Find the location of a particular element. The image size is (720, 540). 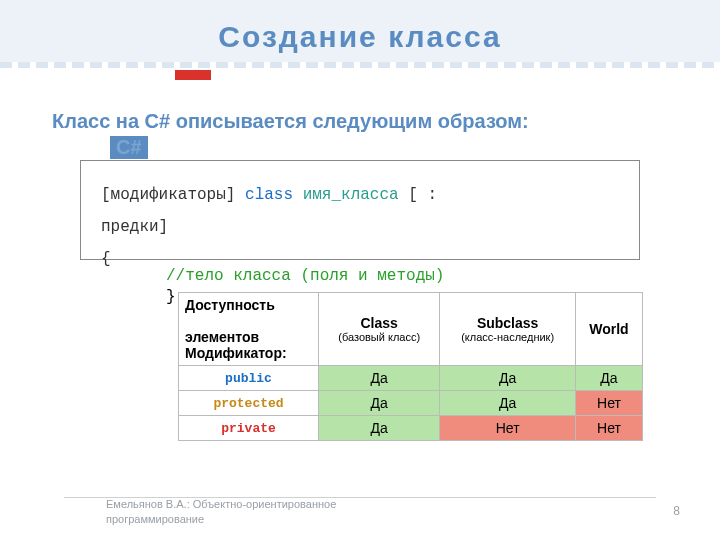

code-text is located at coordinates (298, 195).